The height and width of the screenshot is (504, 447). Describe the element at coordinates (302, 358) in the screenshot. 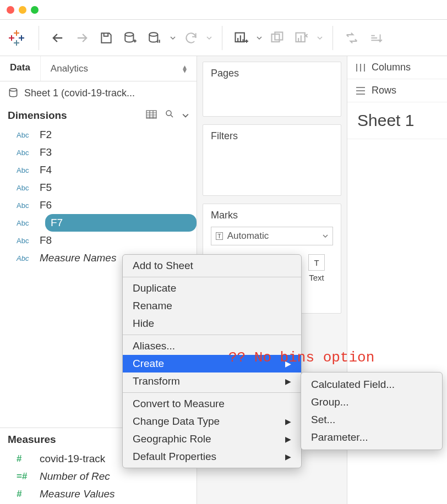

I see `user-annotation: ?? No bins option` at that location.